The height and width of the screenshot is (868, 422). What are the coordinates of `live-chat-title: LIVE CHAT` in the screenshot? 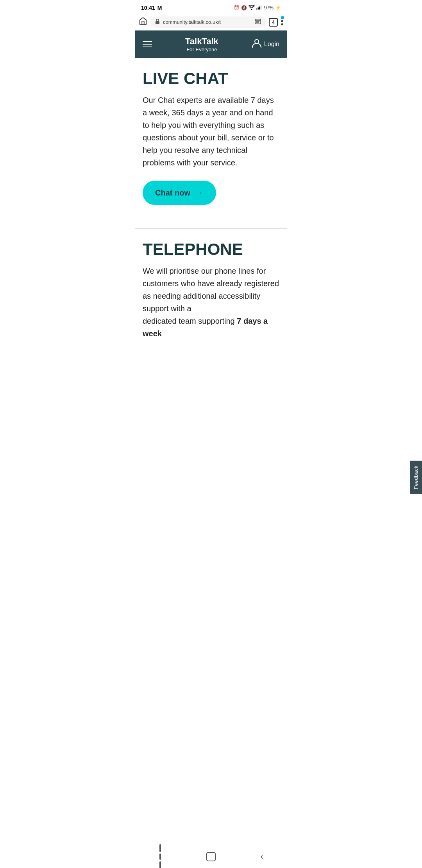 It's located at (211, 79).